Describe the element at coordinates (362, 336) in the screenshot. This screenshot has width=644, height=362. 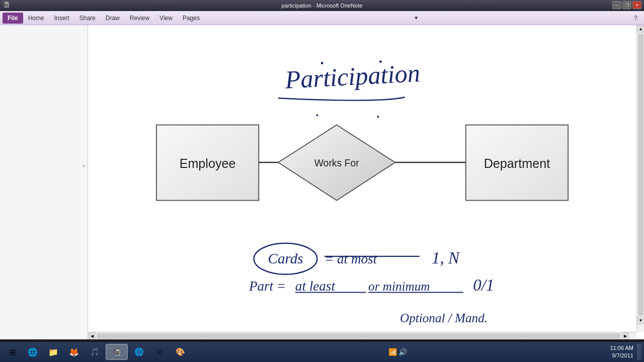
I see `horizontal-scrollbar: ◀ ▶` at that location.